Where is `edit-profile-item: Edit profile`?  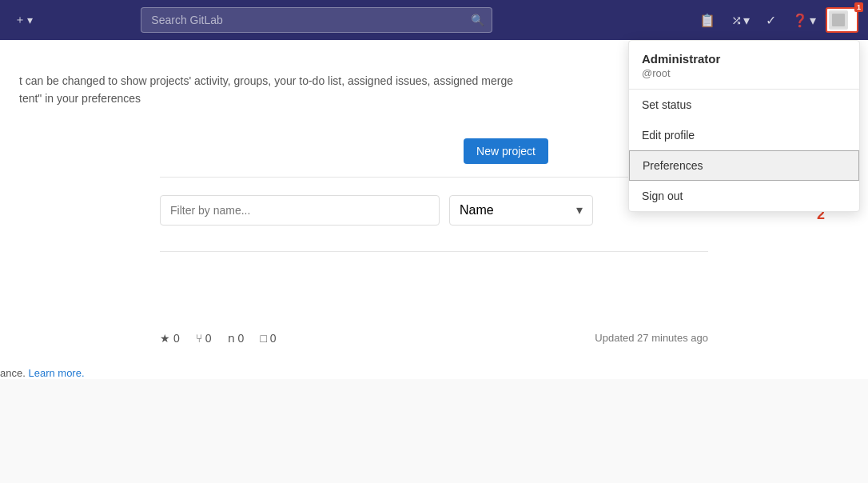 edit-profile-item: Edit profile is located at coordinates (744, 135).